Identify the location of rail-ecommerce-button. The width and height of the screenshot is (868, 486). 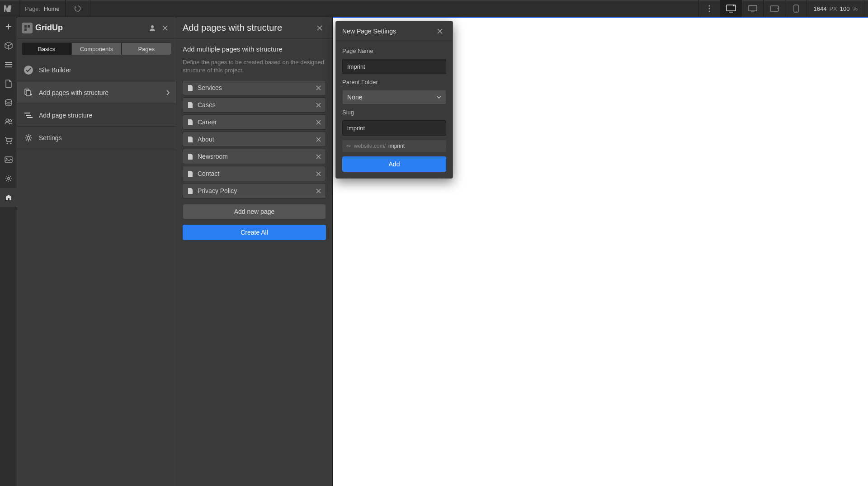
(9, 141).